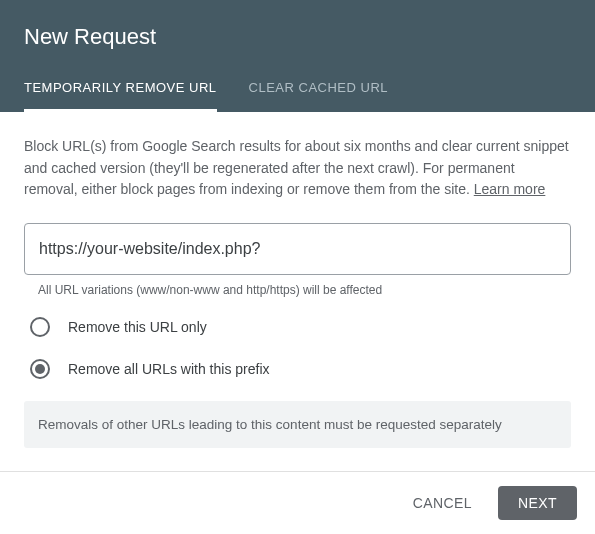 This screenshot has width=595, height=534. Describe the element at coordinates (538, 503) in the screenshot. I see `next-button: NEXT` at that location.